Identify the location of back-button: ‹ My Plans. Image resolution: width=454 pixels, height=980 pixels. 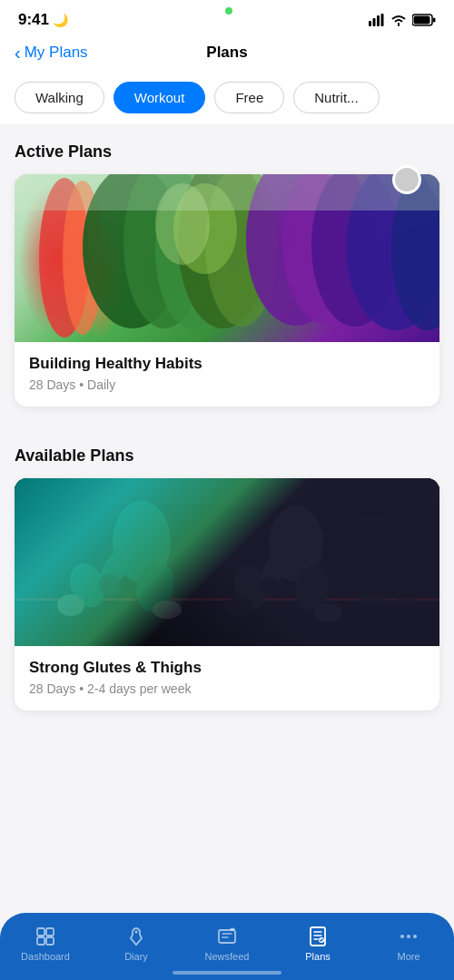
(51, 53).